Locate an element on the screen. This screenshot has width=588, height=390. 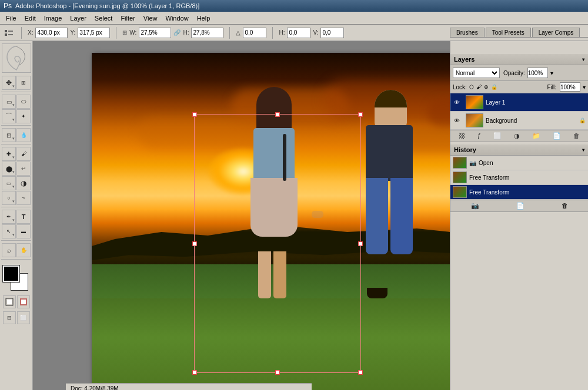
woman-figure is located at coordinates (274, 193).